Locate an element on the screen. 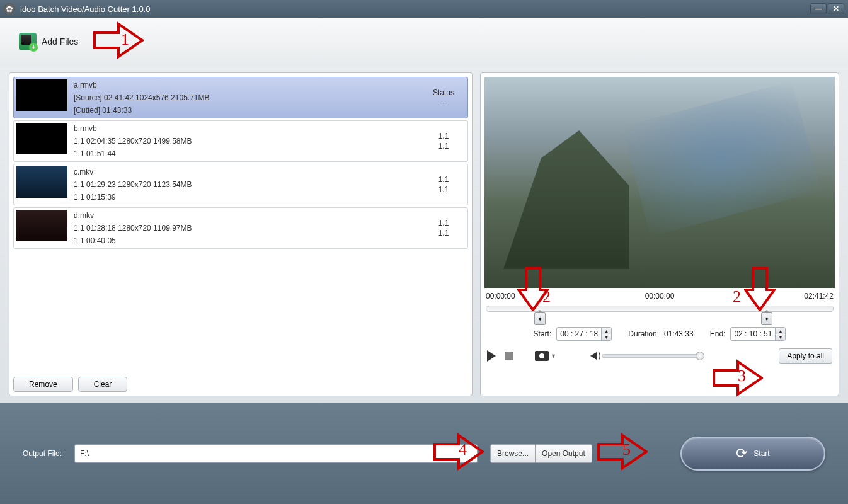 Image resolution: width=848 pixels, height=504 pixels. volume-icon is located at coordinates (593, 356).